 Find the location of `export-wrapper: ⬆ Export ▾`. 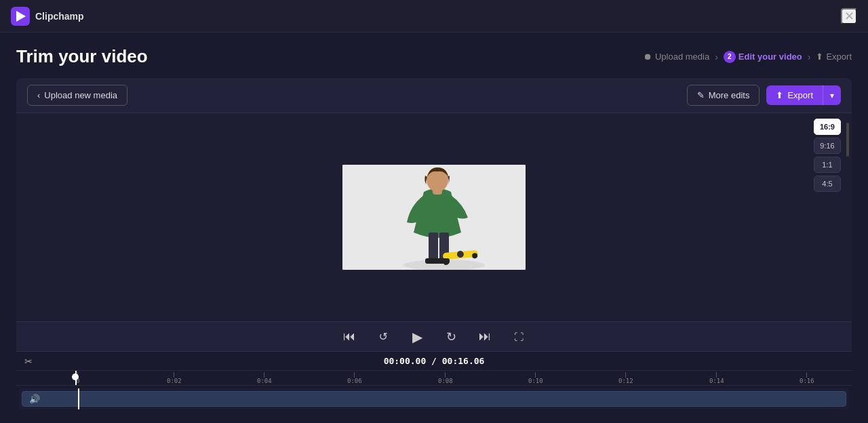

export-wrapper: ⬆ Export ▾ is located at coordinates (804, 95).